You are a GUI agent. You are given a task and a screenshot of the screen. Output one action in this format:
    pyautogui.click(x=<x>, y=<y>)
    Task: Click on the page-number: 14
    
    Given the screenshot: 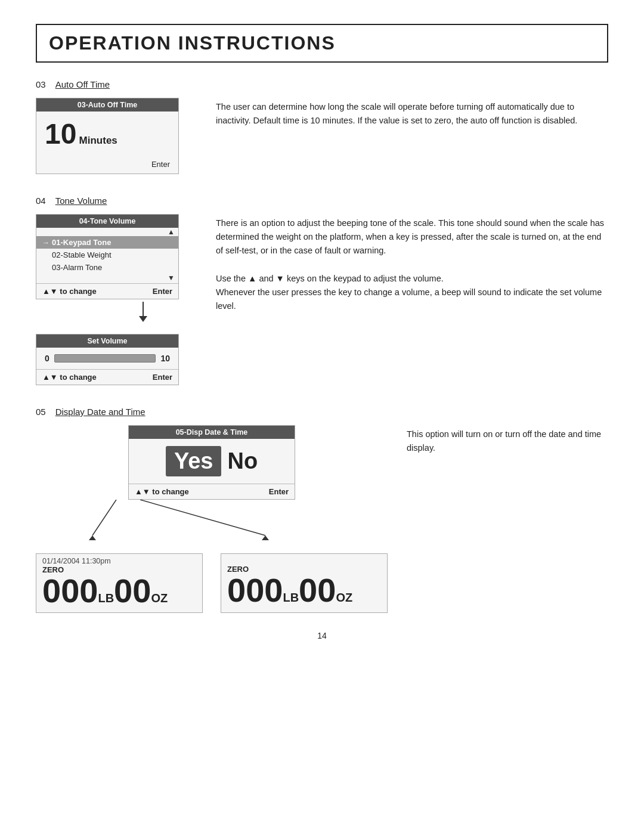 What is the action you would take?
    pyautogui.click(x=322, y=636)
    